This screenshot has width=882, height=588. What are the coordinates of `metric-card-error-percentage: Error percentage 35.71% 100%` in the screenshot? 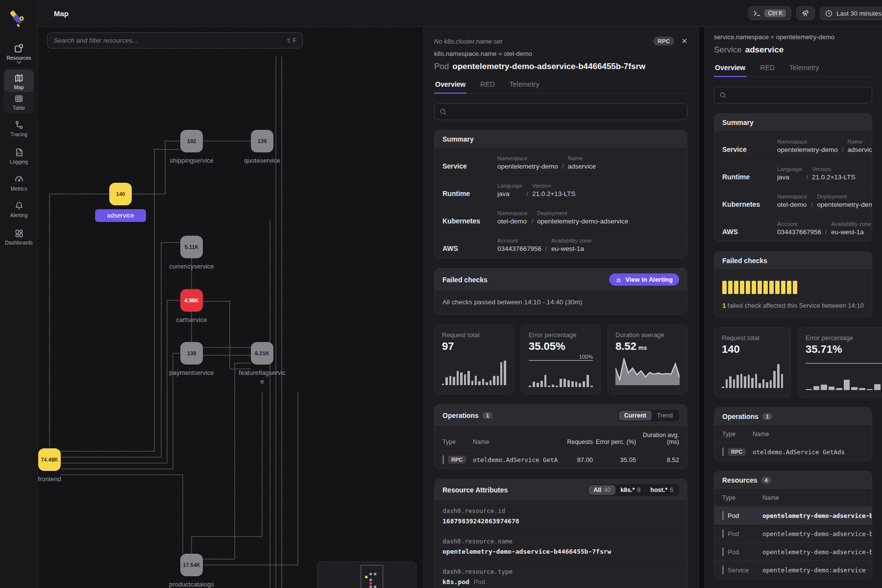 It's located at (840, 363).